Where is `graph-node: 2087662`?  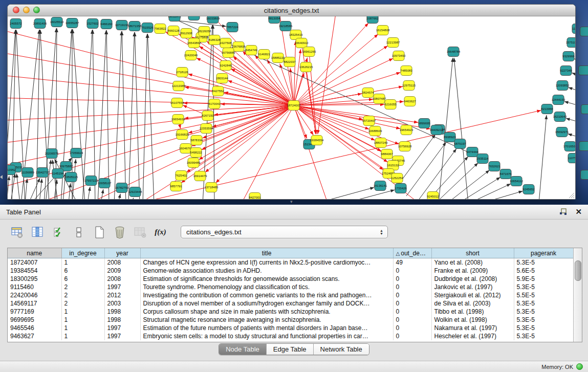 graph-node: 2087662 is located at coordinates (373, 20).